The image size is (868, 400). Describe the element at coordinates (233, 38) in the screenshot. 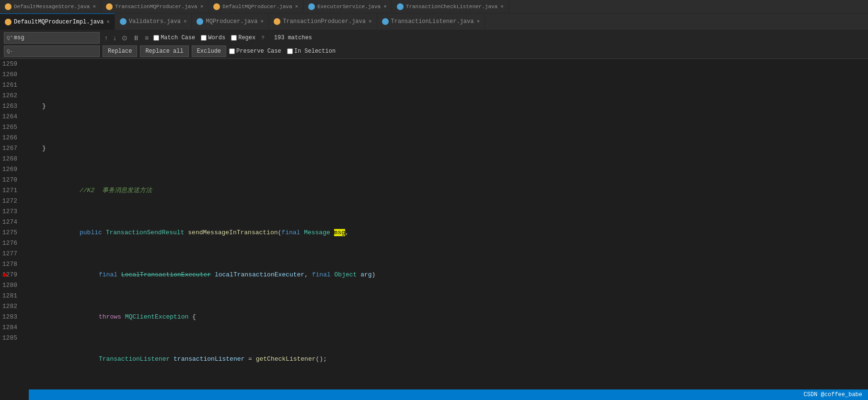

I see `search-options: Match Case Words Regex ? 193 matches` at that location.